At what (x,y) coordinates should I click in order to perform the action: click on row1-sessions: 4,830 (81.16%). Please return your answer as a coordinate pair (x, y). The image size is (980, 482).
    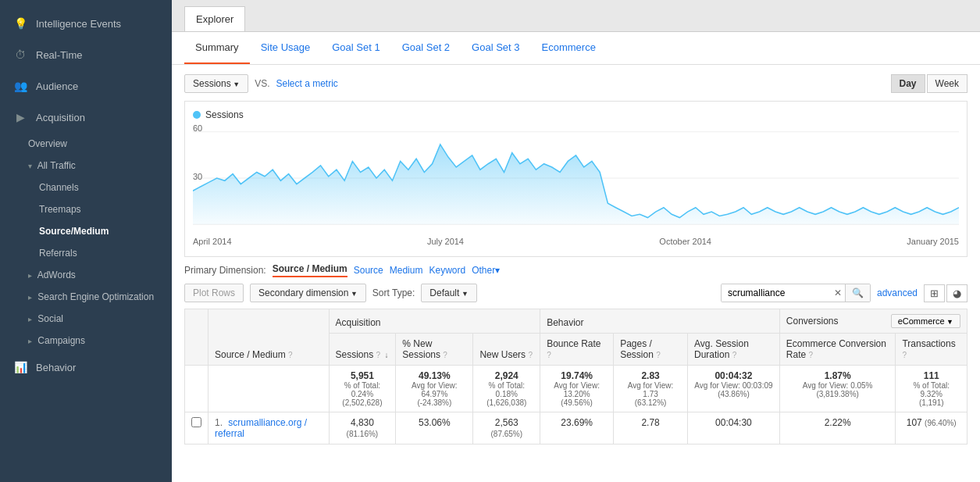
    Looking at the image, I should click on (362, 428).